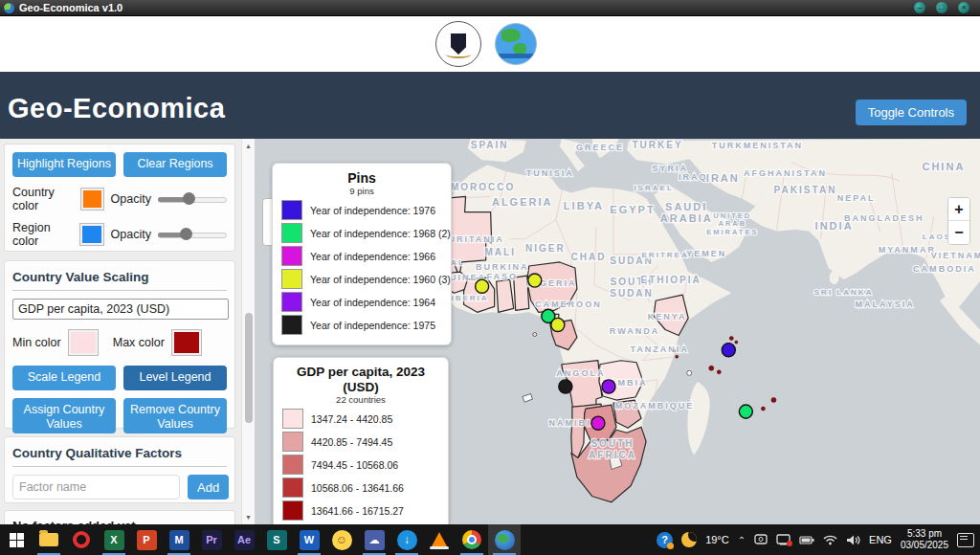  I want to click on choropleth-legend-swatch, so click(293, 488).